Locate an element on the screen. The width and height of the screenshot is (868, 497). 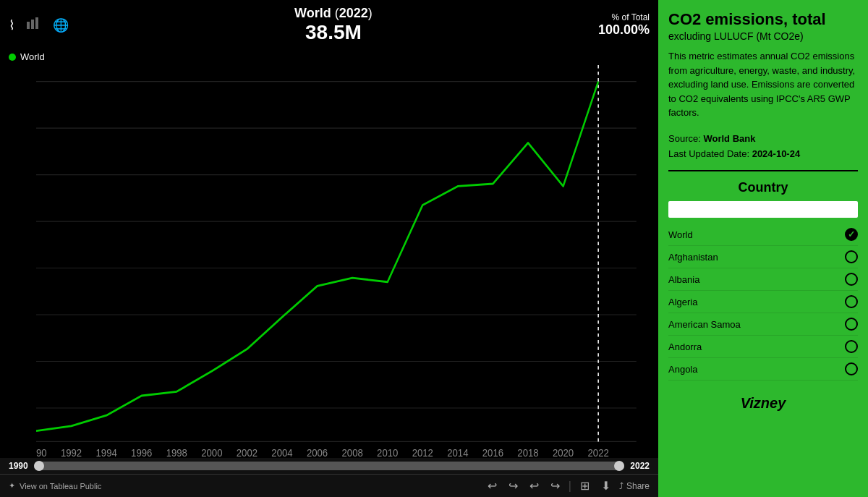
line-chart-icon: ⌇ is located at coordinates (12, 25).